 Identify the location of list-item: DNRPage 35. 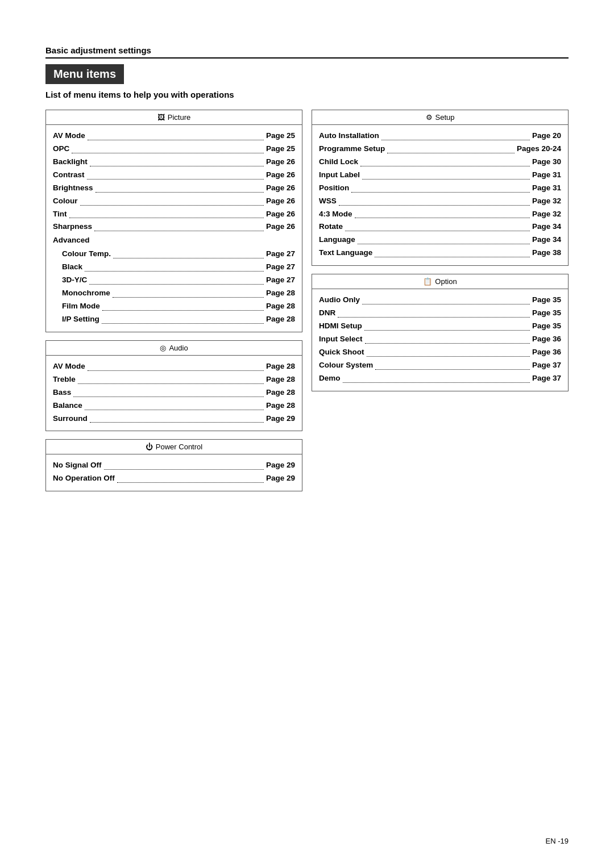
(440, 314).